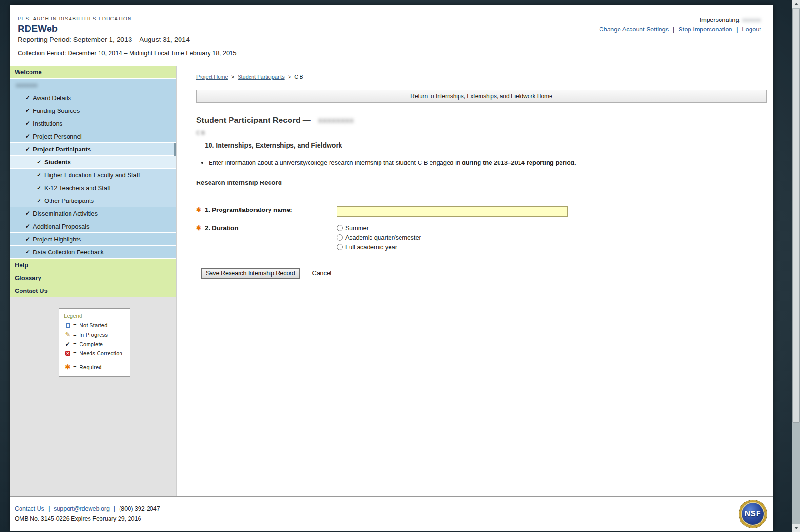  What do you see at coordinates (90, 367) in the screenshot?
I see `legend-label: Required` at bounding box center [90, 367].